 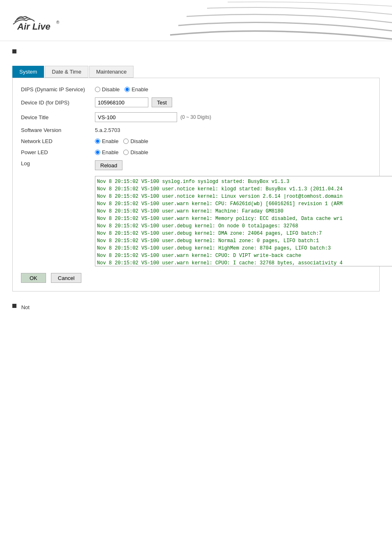 I want to click on dips-disable-label: Disable, so click(x=111, y=90).